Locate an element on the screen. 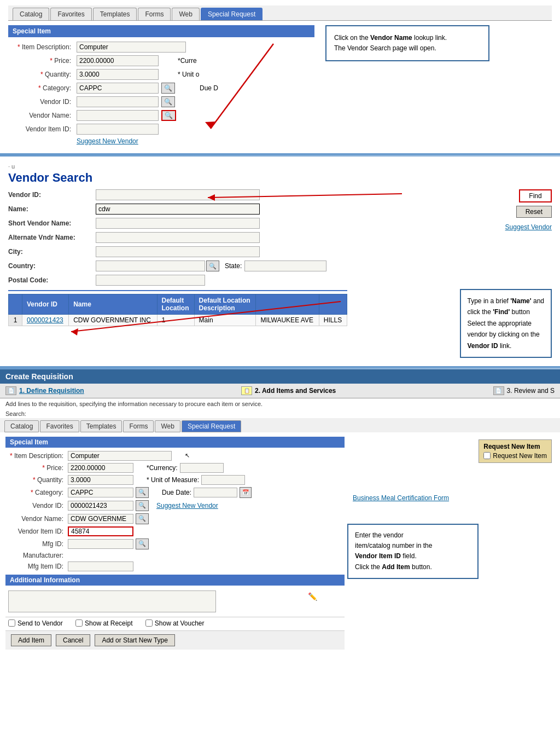 The image size is (560, 747). show-at-voucher-label: Show at Voucher is located at coordinates (179, 623).